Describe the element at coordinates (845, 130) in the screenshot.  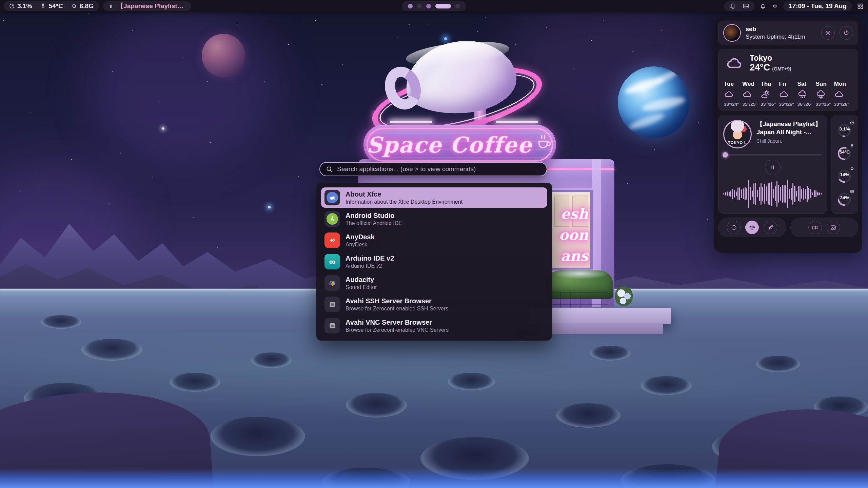
I see `gauge-cpu: 3.1%` at that location.